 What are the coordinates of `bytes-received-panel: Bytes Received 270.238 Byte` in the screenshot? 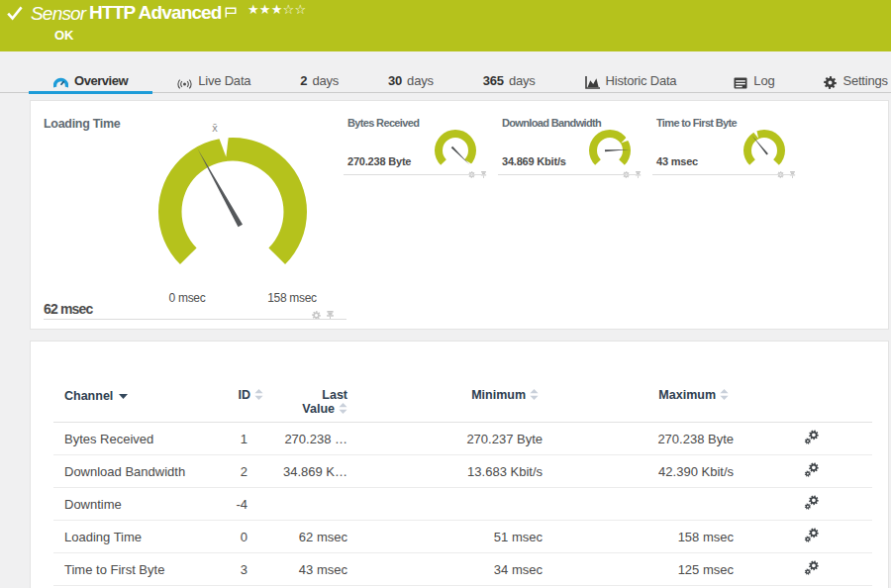 It's located at (419, 139).